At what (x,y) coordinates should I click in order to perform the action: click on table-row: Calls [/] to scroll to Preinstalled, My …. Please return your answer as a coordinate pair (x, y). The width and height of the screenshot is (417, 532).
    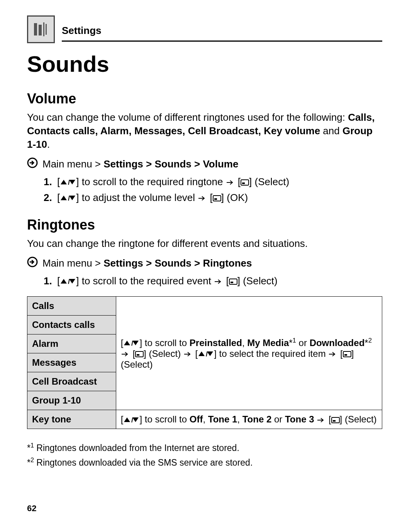
    Looking at the image, I should click on (205, 306).